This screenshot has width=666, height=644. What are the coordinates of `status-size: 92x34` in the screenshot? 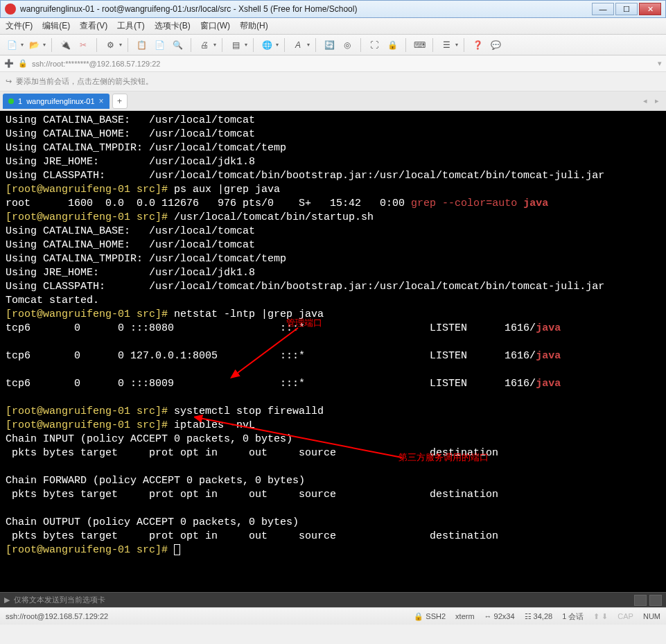 It's located at (505, 616).